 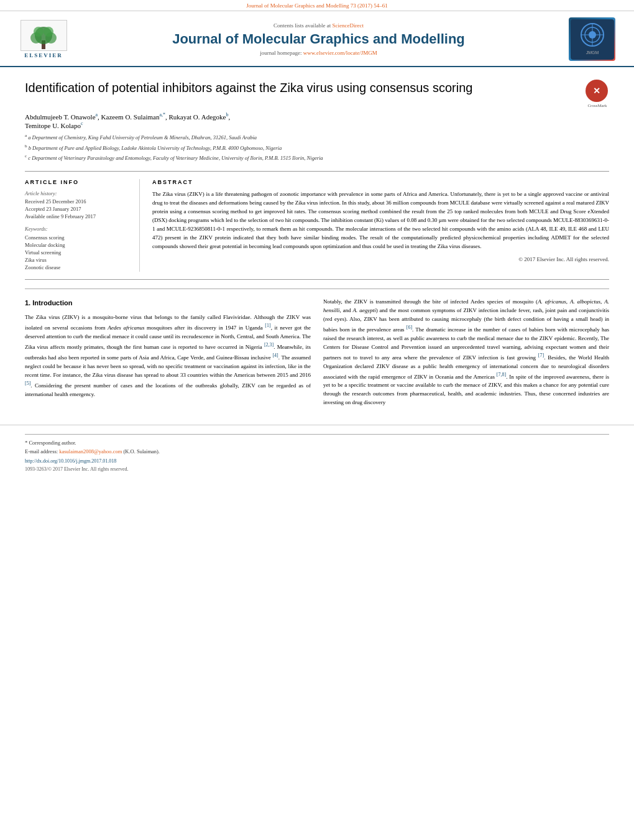 What do you see at coordinates (317, 6) in the screenshot?
I see `journal-citation: Journal of Molecular Graphics and Modell…` at bounding box center [317, 6].